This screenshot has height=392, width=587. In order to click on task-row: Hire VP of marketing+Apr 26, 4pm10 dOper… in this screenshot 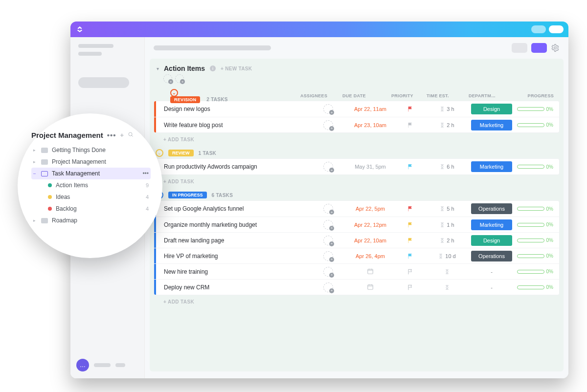, I will do `click(357, 256)`.